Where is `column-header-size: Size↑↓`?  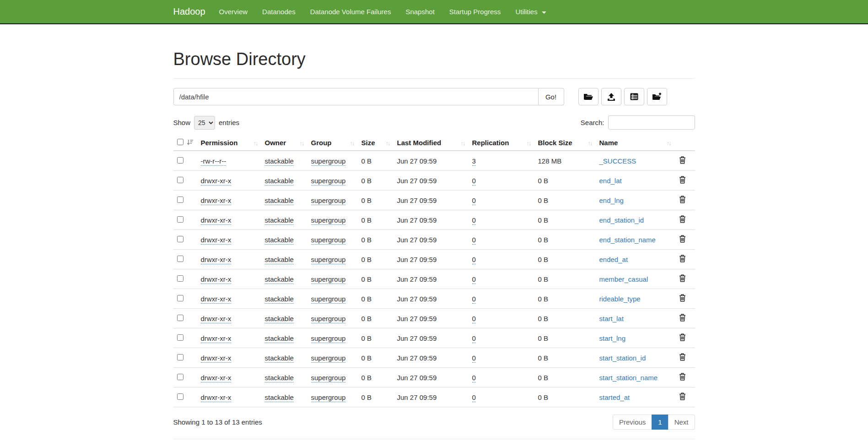 column-header-size: Size↑↓ is located at coordinates (376, 143).